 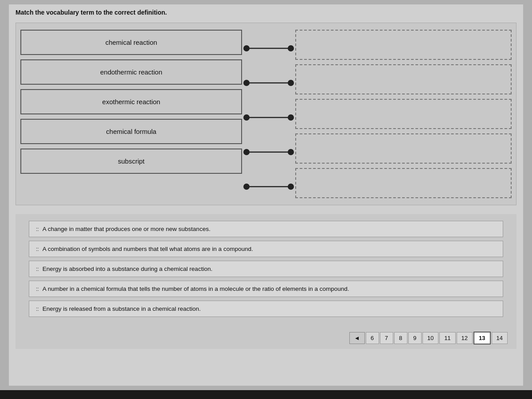 What do you see at coordinates (415, 338) in the screenshot?
I see `page-9-button: 9` at bounding box center [415, 338].